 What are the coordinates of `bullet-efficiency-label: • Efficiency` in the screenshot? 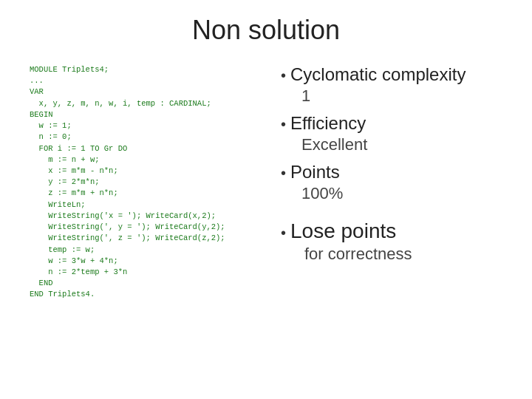 It's located at (392, 123).